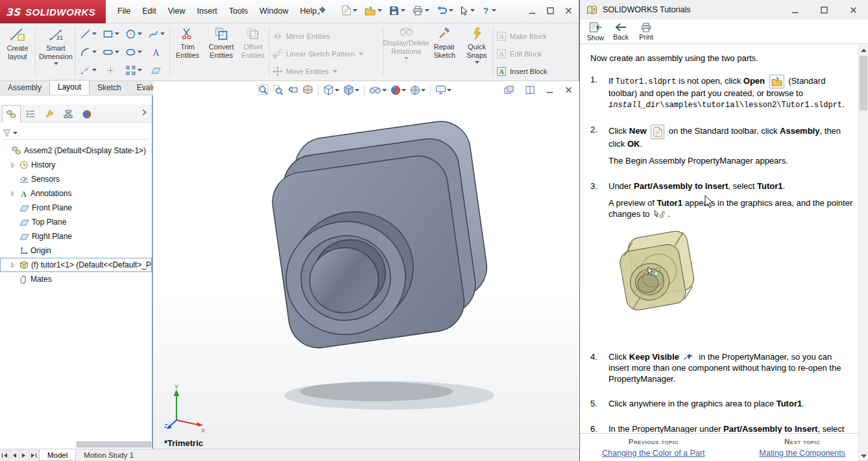 This screenshot has height=461, width=868. Describe the element at coordinates (110, 34) in the screenshot. I see `rect-tool-button` at that location.